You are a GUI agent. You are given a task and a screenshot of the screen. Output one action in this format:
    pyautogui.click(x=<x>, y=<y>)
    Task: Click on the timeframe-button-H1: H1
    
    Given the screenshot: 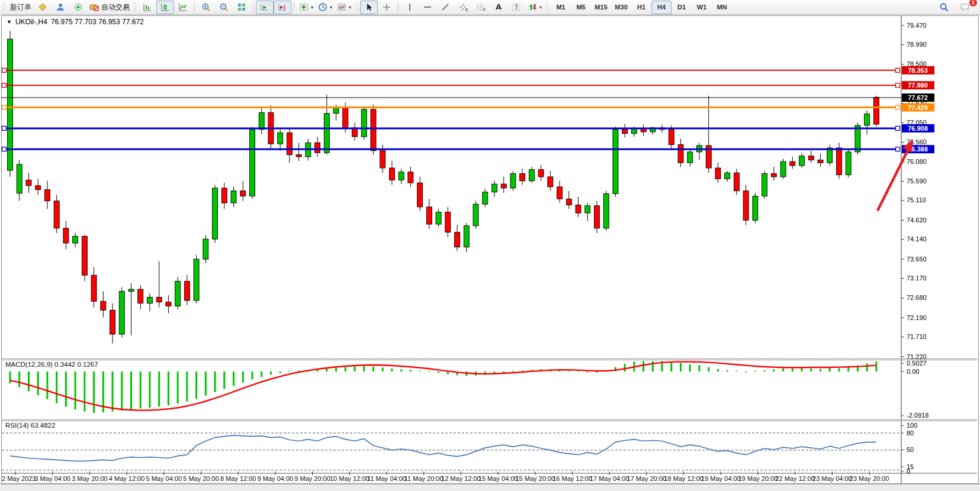 What is the action you would take?
    pyautogui.click(x=641, y=7)
    